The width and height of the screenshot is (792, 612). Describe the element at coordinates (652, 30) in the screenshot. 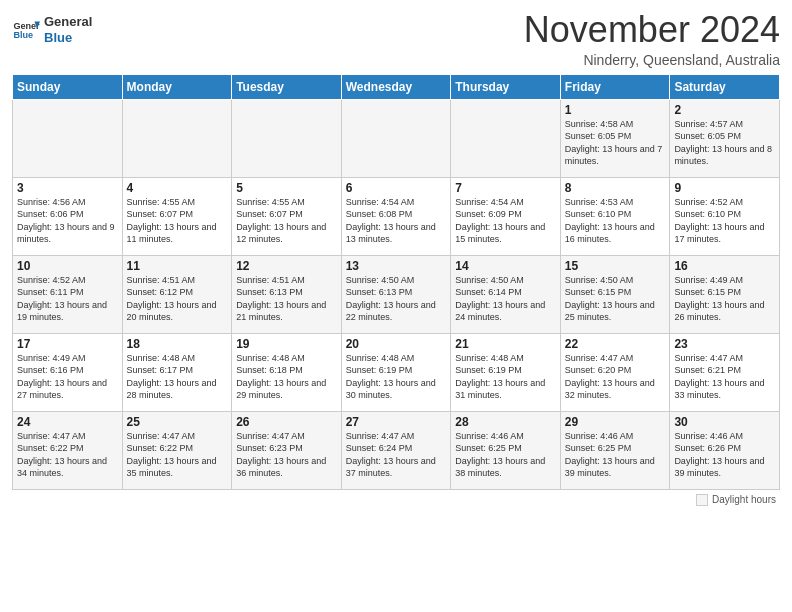

I see `month-title: November 2024` at that location.